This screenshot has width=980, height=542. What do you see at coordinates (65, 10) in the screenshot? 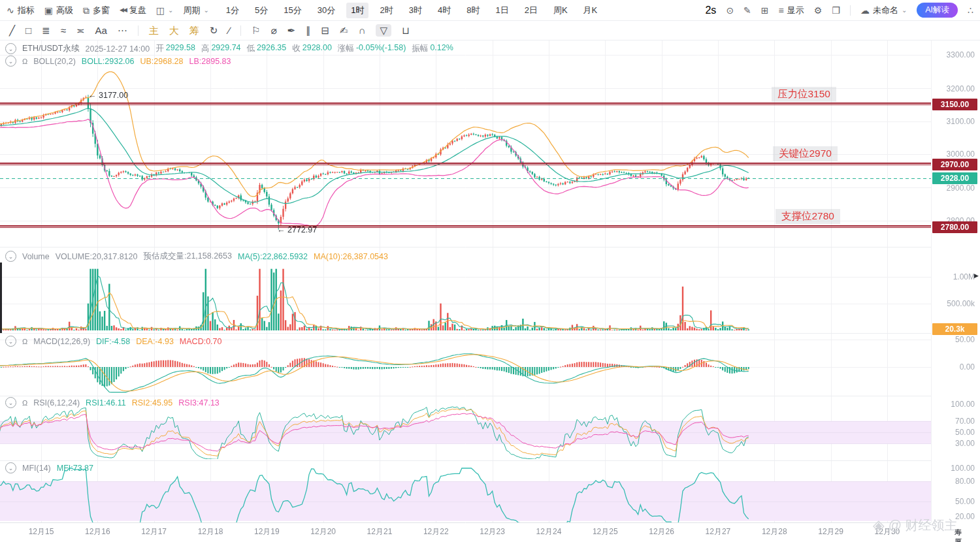
I see `advanced-label: 高级` at bounding box center [65, 10].